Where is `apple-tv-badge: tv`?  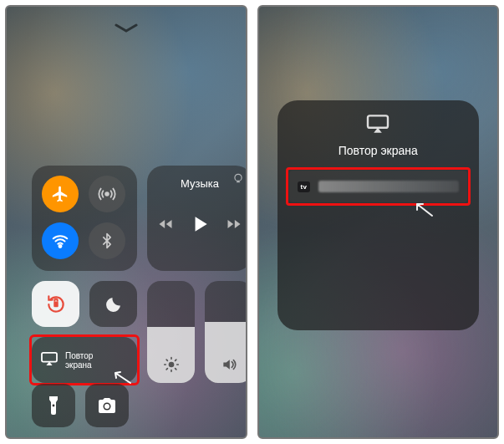 apple-tv-badge: tv is located at coordinates (304, 187).